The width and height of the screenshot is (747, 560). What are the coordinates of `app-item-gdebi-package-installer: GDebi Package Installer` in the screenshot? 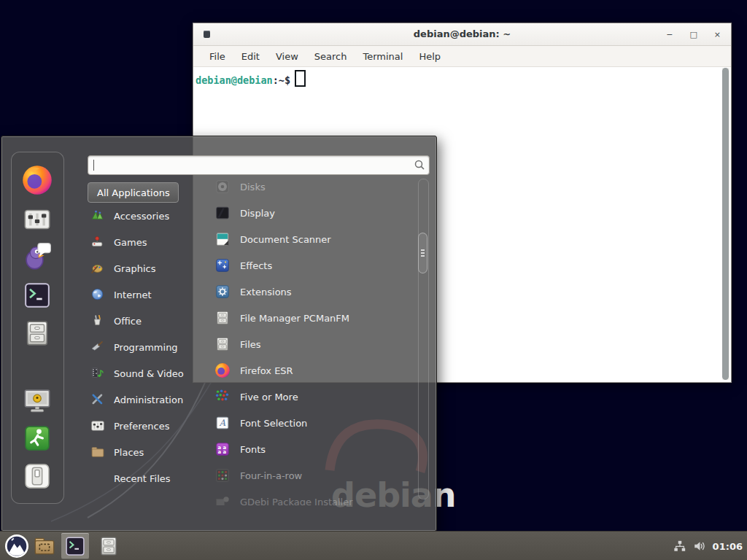 It's located at (313, 497).